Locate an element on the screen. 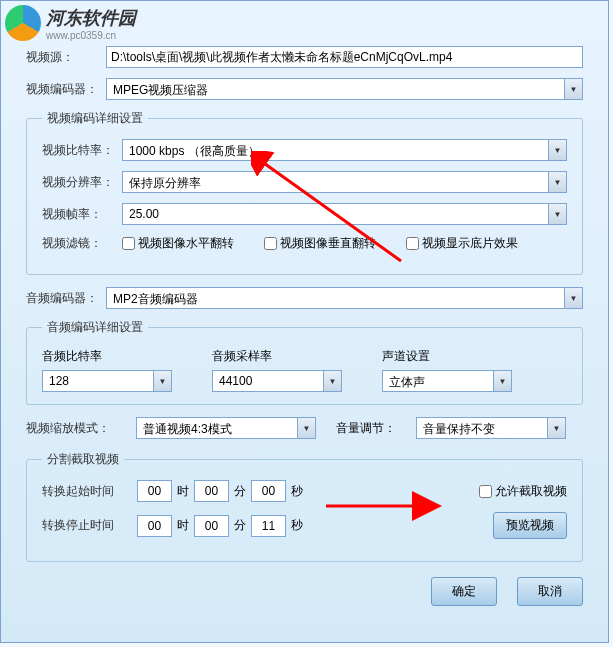  video-resolution-select: 保持原分辨率 ▼ is located at coordinates (344, 182).